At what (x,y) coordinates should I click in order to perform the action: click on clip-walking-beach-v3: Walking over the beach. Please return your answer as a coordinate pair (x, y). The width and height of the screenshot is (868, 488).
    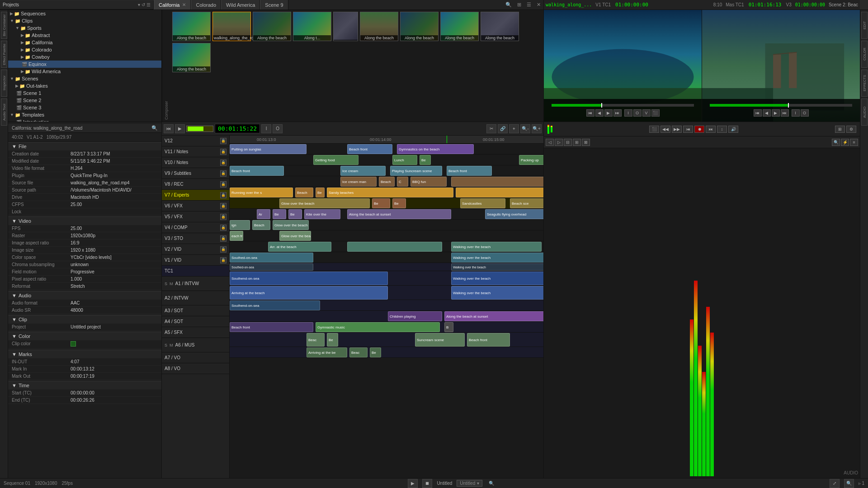
    Looking at the image, I should click on (496, 247).